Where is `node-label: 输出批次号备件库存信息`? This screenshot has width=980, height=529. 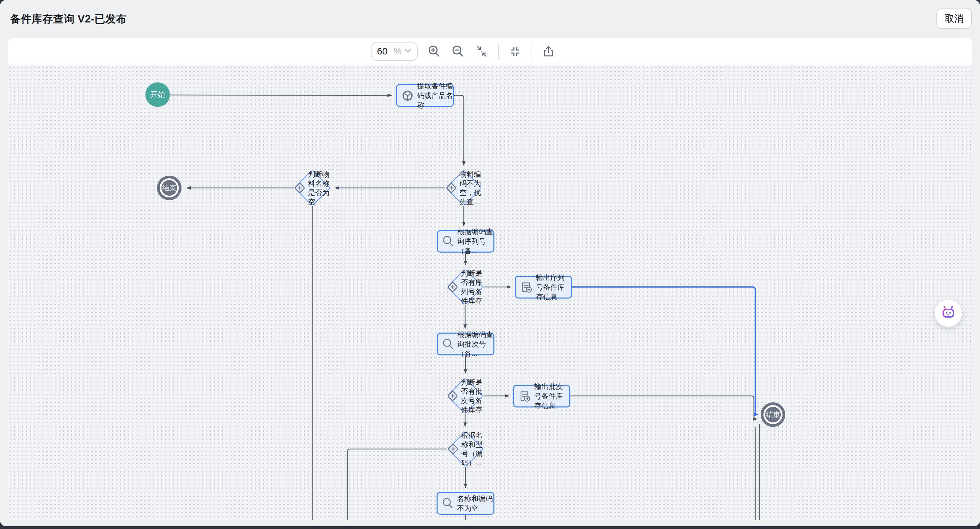
node-label: 输出批次号备件库存信息 is located at coordinates (552, 396).